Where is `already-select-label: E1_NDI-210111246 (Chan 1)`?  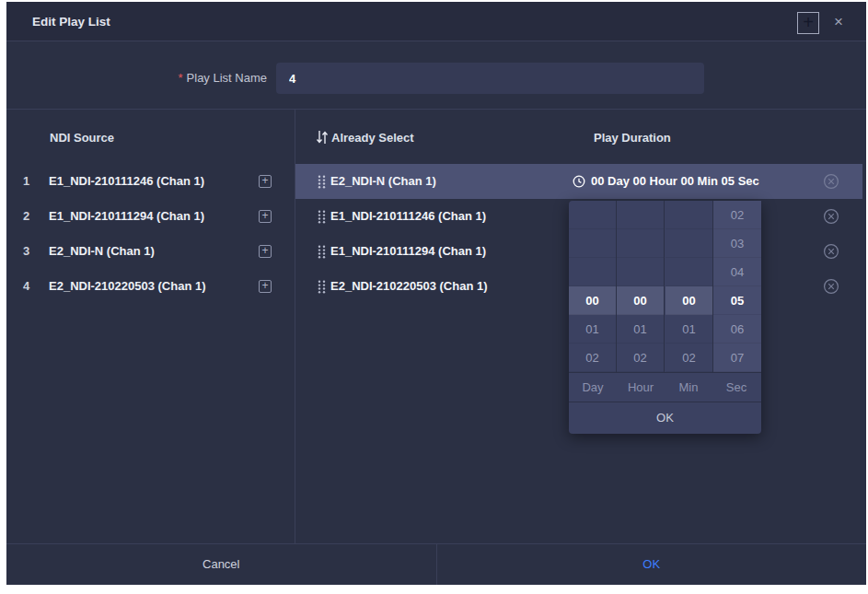 already-select-label: E1_NDI-210111246 (Chan 1) is located at coordinates (409, 216).